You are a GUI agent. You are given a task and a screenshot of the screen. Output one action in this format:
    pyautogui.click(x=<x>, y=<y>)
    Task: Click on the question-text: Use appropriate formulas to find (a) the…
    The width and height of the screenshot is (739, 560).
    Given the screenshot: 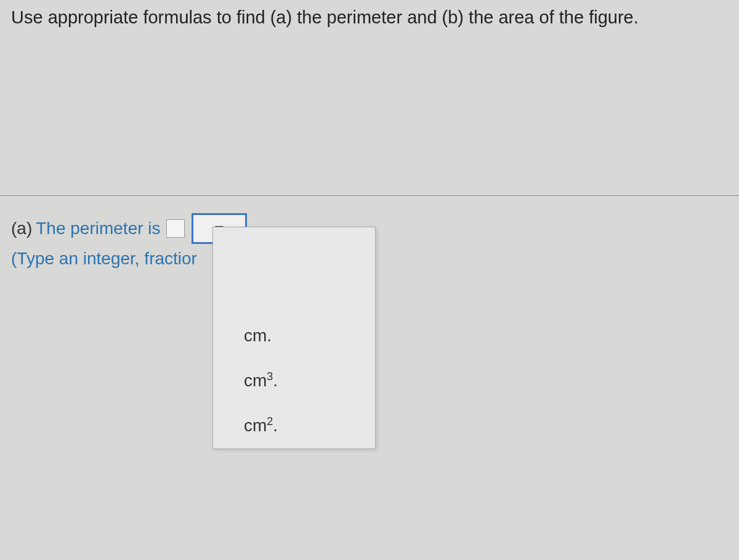 What is the action you would take?
    pyautogui.click(x=370, y=17)
    